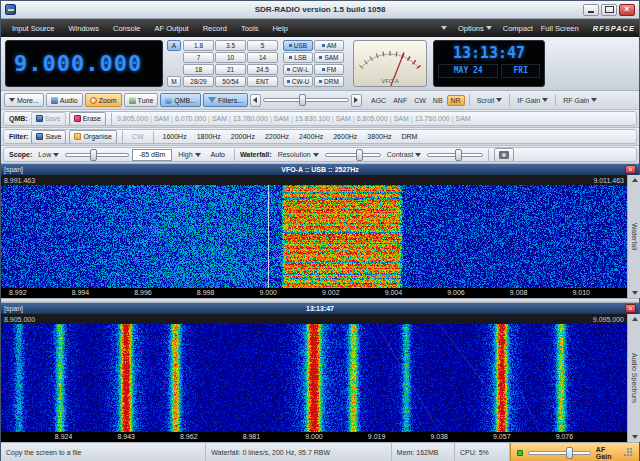 The image size is (640, 461). I want to click on menu-console: Console, so click(127, 28).